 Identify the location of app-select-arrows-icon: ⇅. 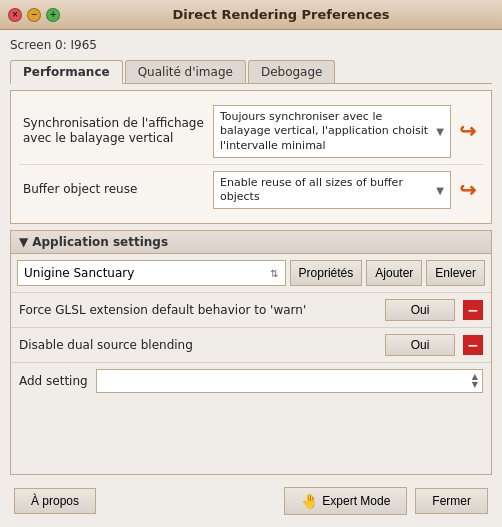
(274, 274).